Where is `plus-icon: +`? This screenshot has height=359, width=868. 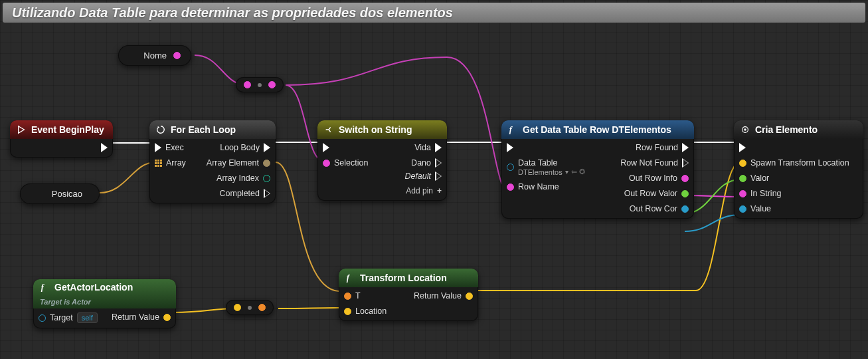
plus-icon: + is located at coordinates (440, 191).